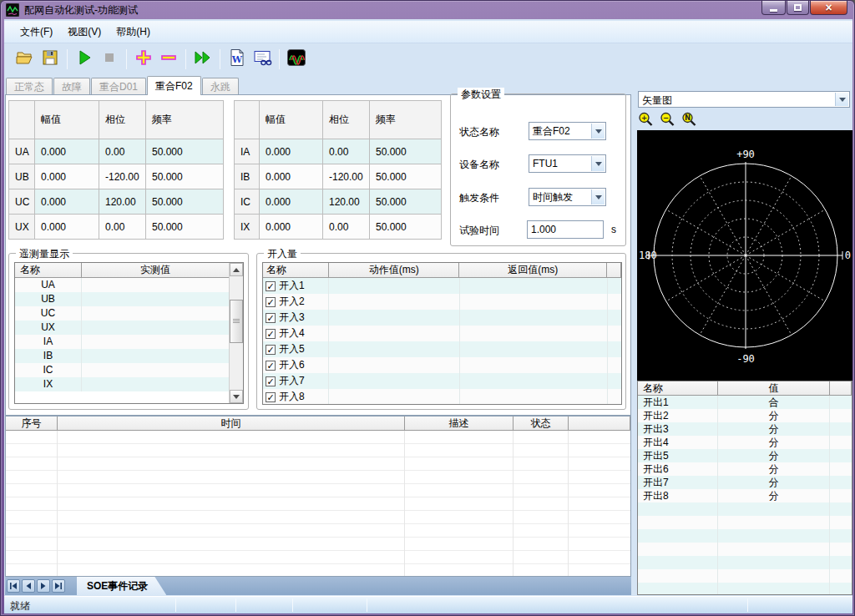 Image resolution: width=855 pixels, height=616 pixels. Describe the element at coordinates (744, 99) in the screenshot. I see `view-selector-combobox: 矢量图` at that location.